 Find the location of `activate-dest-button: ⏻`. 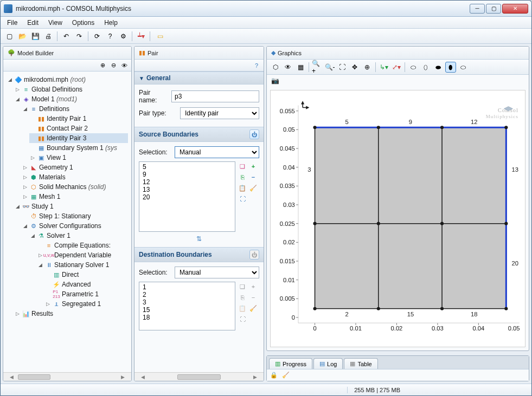

activate-dest-button: ⏻ is located at coordinates (254, 255).